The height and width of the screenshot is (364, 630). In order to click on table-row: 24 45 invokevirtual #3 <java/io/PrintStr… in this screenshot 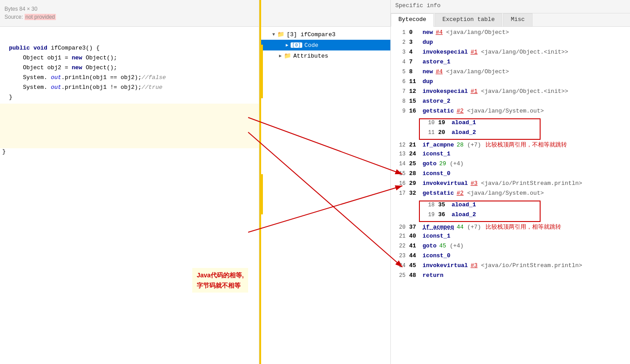, I will do `click(511, 267)`.